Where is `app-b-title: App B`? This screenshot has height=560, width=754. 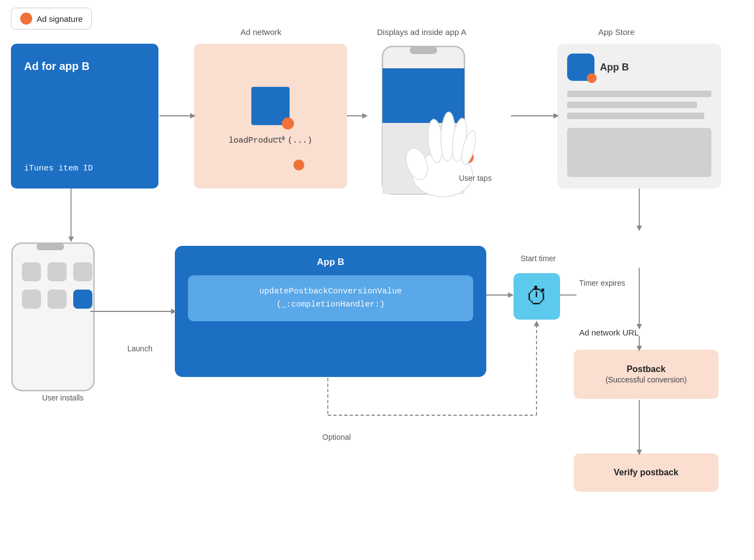 app-b-title: App B is located at coordinates (331, 262).